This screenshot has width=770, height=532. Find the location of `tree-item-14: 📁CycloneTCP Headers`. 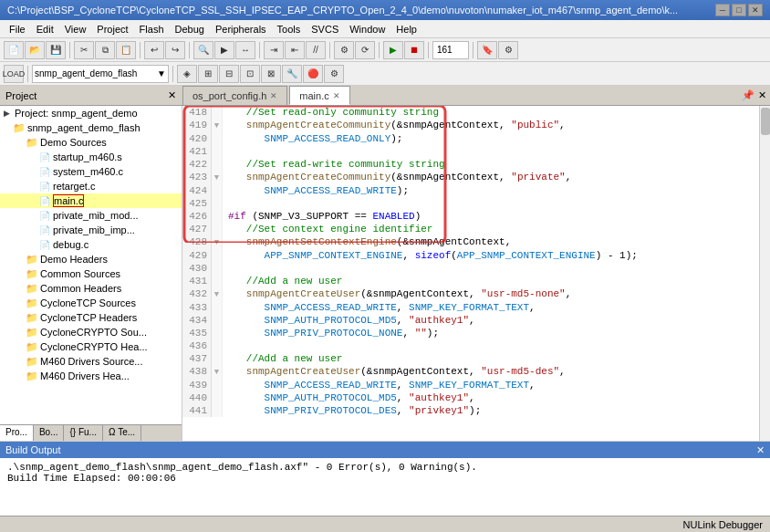

tree-item-14: 📁CycloneTCP Headers is located at coordinates (91, 318).